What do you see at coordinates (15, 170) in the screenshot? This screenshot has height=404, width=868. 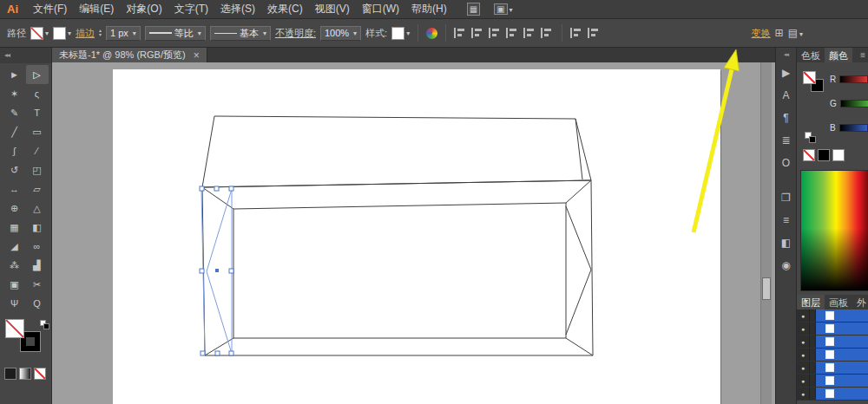 I see `rotate-tool: ↺` at bounding box center [15, 170].